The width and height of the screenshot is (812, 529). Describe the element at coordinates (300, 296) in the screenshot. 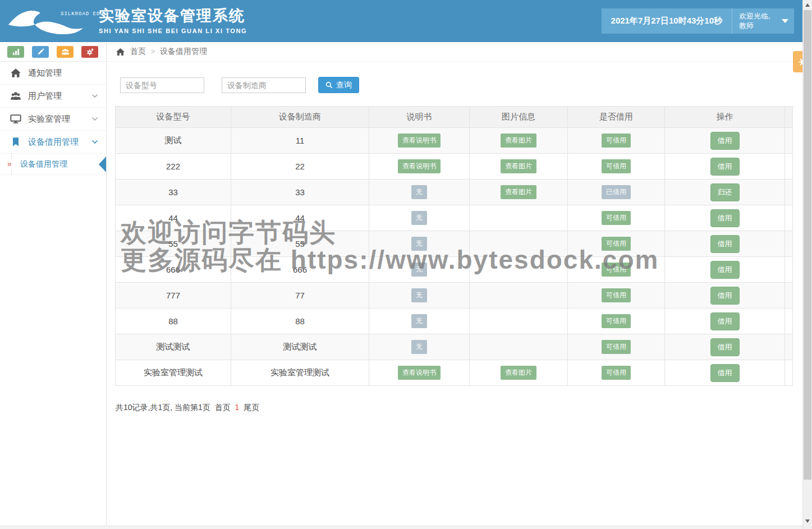

I see `cell-maker: 77` at that location.